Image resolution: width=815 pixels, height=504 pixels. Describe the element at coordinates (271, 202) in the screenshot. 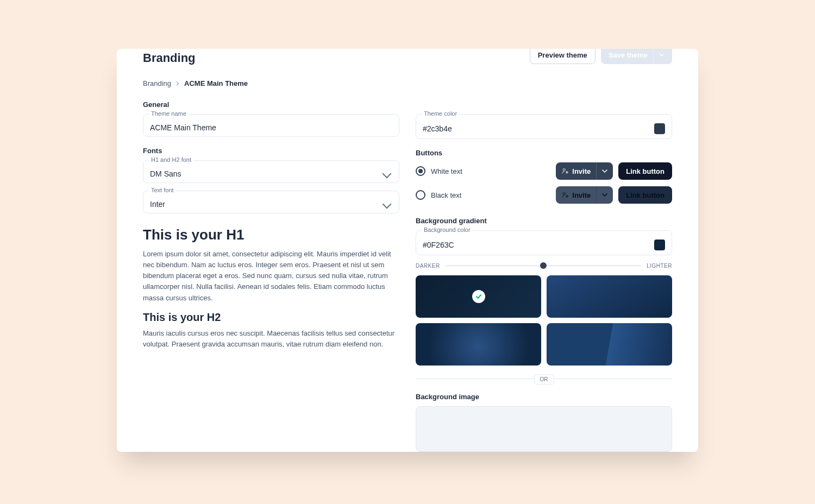

I see `text-font-select: Text font Inter` at that location.